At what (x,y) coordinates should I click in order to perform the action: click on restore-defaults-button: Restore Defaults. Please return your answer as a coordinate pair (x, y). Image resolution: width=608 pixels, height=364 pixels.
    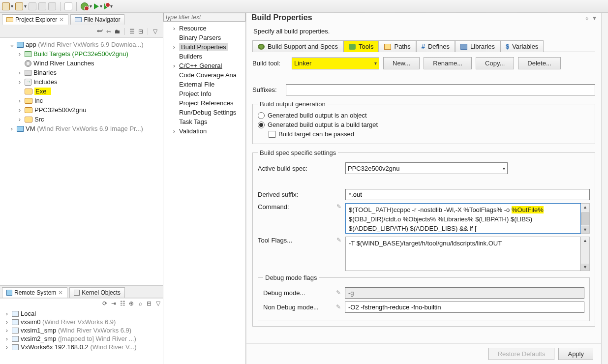
    Looking at the image, I should click on (521, 354).